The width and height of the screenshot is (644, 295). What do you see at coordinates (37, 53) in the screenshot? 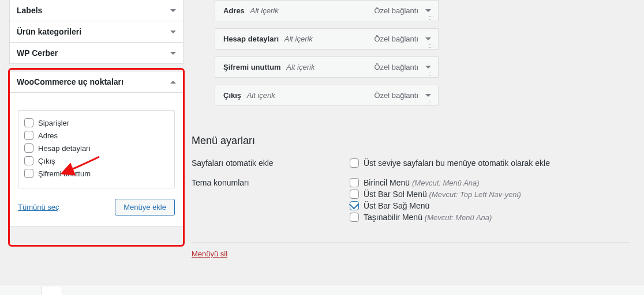
I see `accordion-title: WP Cerber` at bounding box center [37, 53].